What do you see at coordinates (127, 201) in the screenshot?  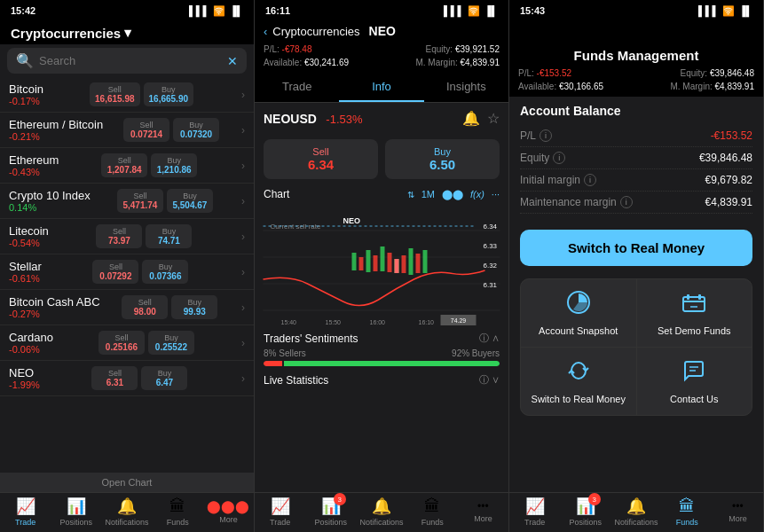 I see `list-item: Crypto 10 Index 0.14% Sell 5,471.74 Buy …` at bounding box center [127, 201].